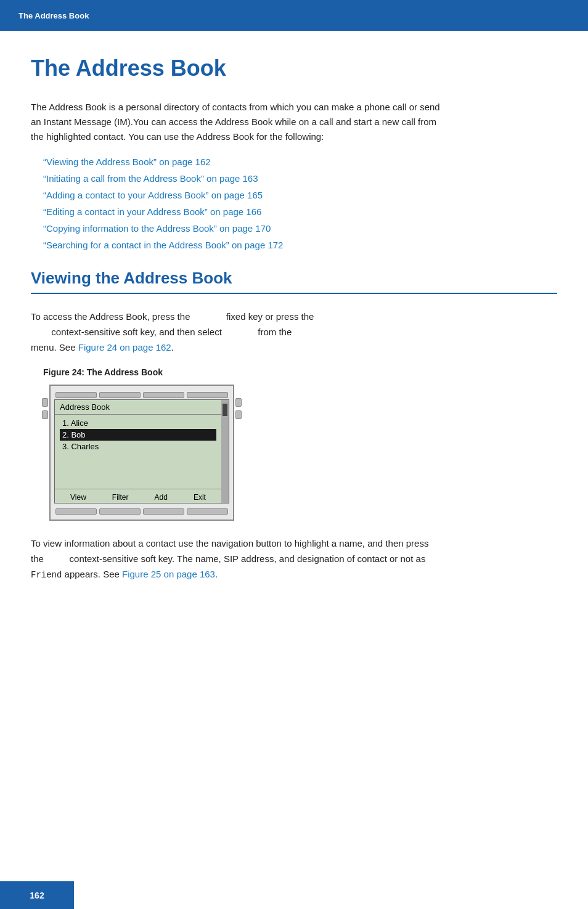 This screenshot has width=588, height=909. What do you see at coordinates (92, 574) in the screenshot?
I see `viewing-para2-end: appears. See` at bounding box center [92, 574].